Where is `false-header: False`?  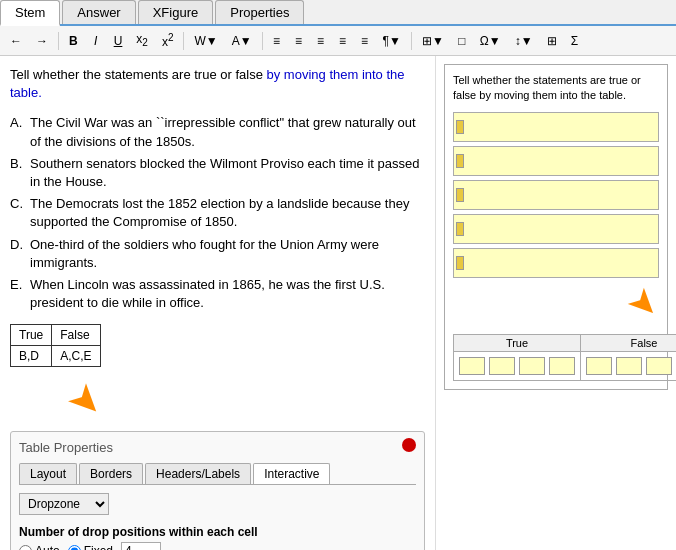
false-header: False is located at coordinates (76, 336).